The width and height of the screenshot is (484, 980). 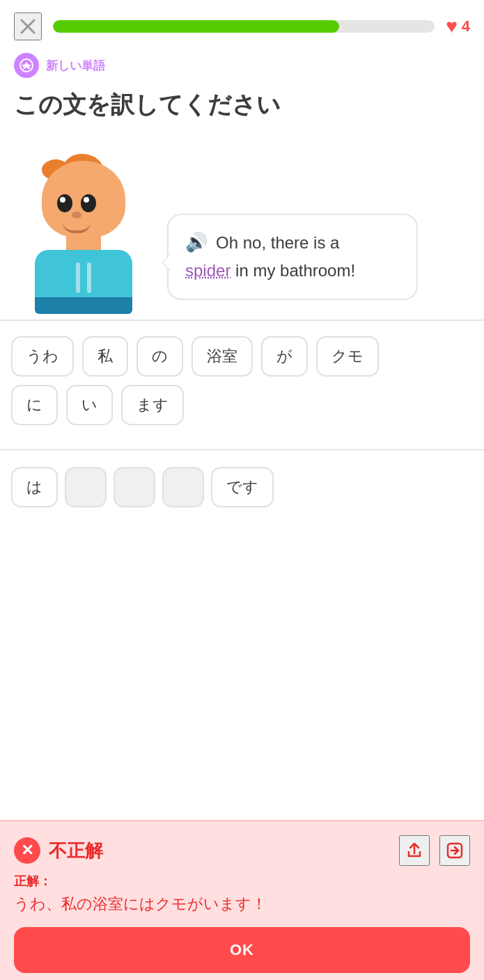 I want to click on word-row-1: うわ 私 の 浴室 が クモ, so click(x=242, y=356).